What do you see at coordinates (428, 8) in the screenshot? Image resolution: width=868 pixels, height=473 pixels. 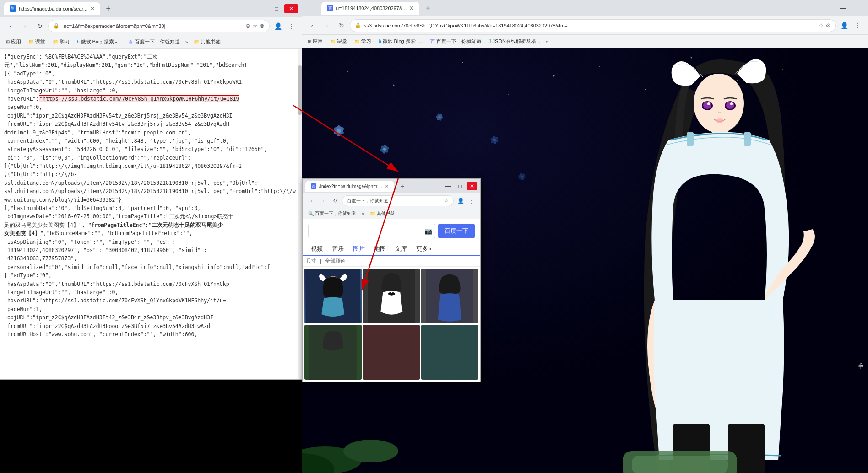 I see `right-new-tab: +` at bounding box center [428, 8].